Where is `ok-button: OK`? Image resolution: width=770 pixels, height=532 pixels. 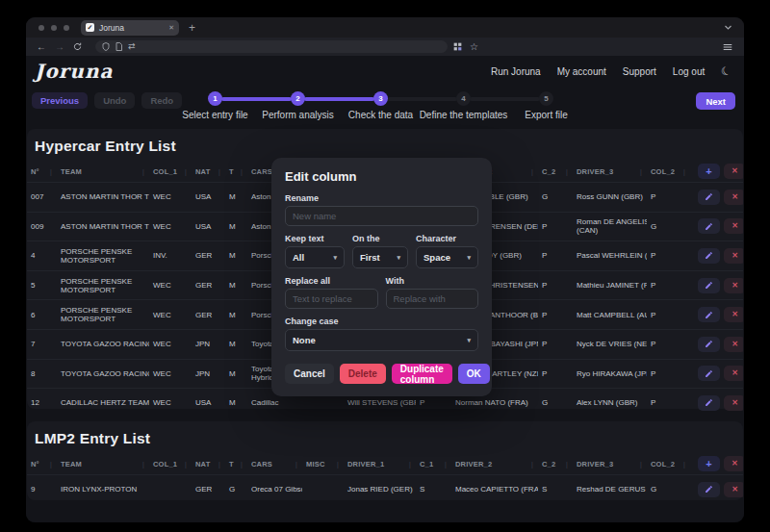
ok-button: OK is located at coordinates (474, 373).